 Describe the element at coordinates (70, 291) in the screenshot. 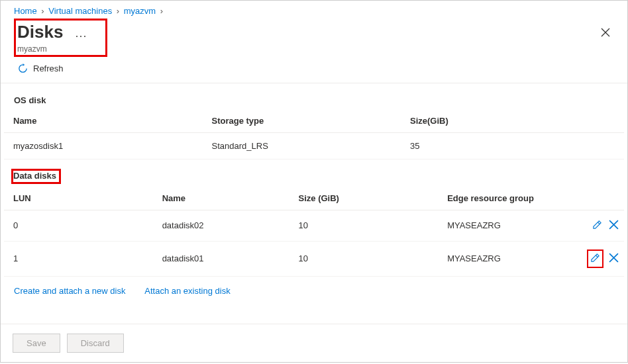

I see `create-attach-link: Create and attach a new disk` at that location.